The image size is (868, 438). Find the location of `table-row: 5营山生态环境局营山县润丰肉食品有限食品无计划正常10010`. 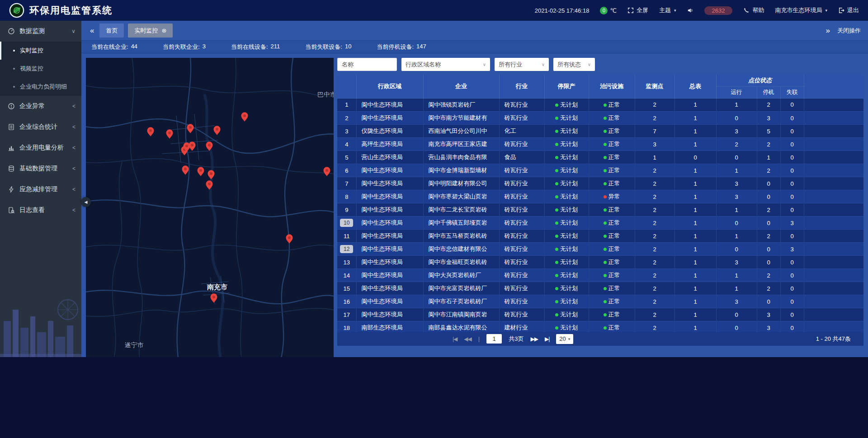

table-row: 5营山生态环境局营山县润丰肉食品有限食品无计划正常10010 is located at coordinates (600, 157).